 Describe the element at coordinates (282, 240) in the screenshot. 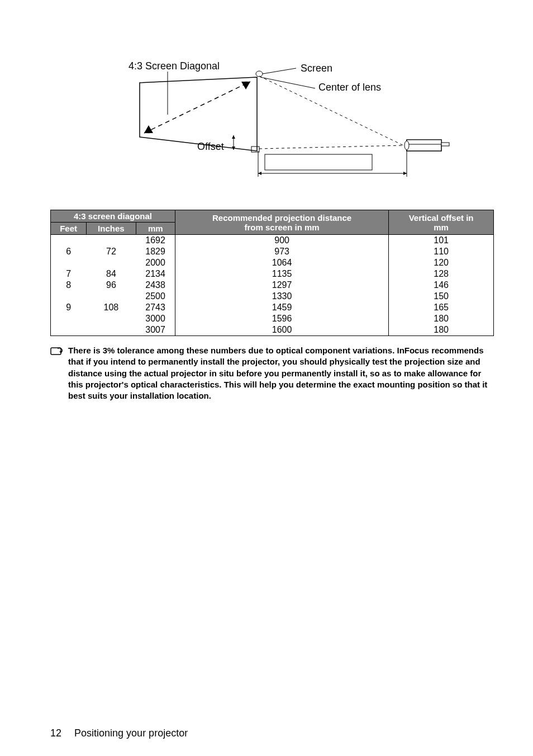

I see `table-cell: 900` at that location.